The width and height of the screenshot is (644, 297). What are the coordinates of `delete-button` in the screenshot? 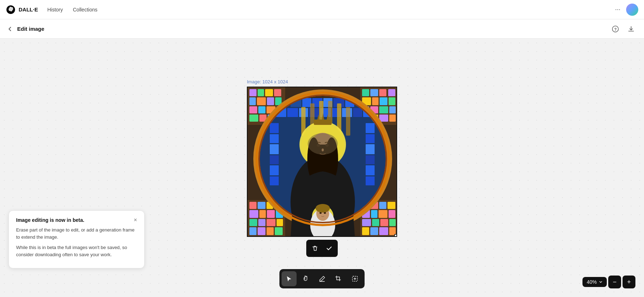 It's located at (315, 248).